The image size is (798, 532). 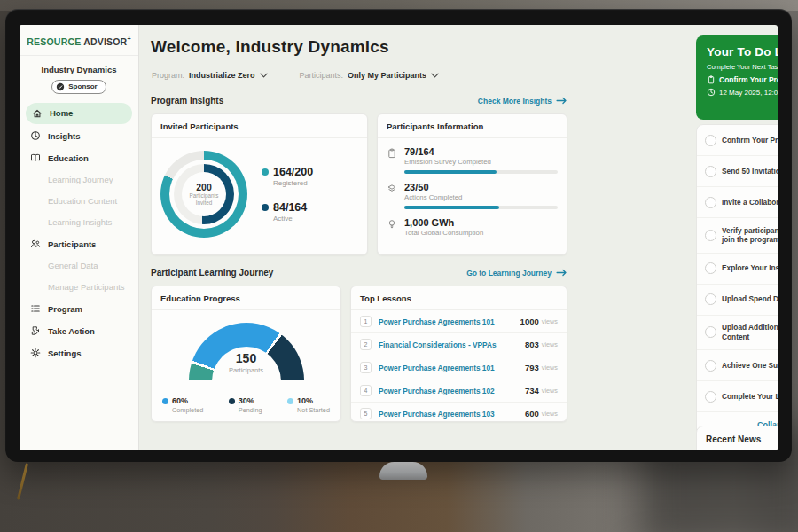 I want to click on page-title: Welcome, Industry Dynamics, so click(x=270, y=47).